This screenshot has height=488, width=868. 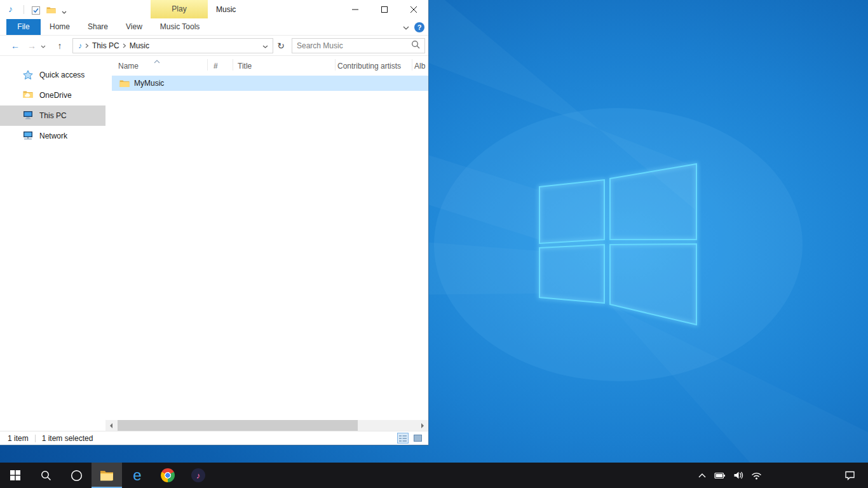 What do you see at coordinates (60, 46) in the screenshot?
I see `up-button: ↑` at bounding box center [60, 46].